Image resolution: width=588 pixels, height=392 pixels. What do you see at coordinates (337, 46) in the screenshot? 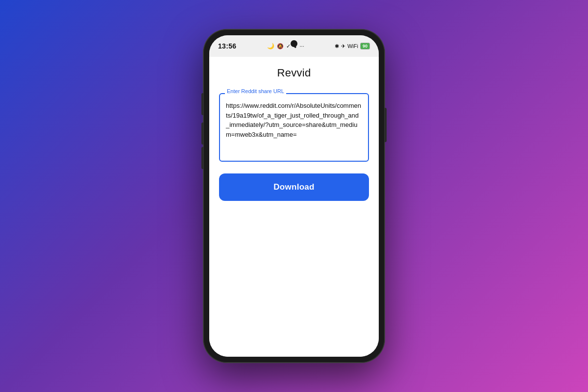
I see `bluetooth-icon: ✱` at bounding box center [337, 46].